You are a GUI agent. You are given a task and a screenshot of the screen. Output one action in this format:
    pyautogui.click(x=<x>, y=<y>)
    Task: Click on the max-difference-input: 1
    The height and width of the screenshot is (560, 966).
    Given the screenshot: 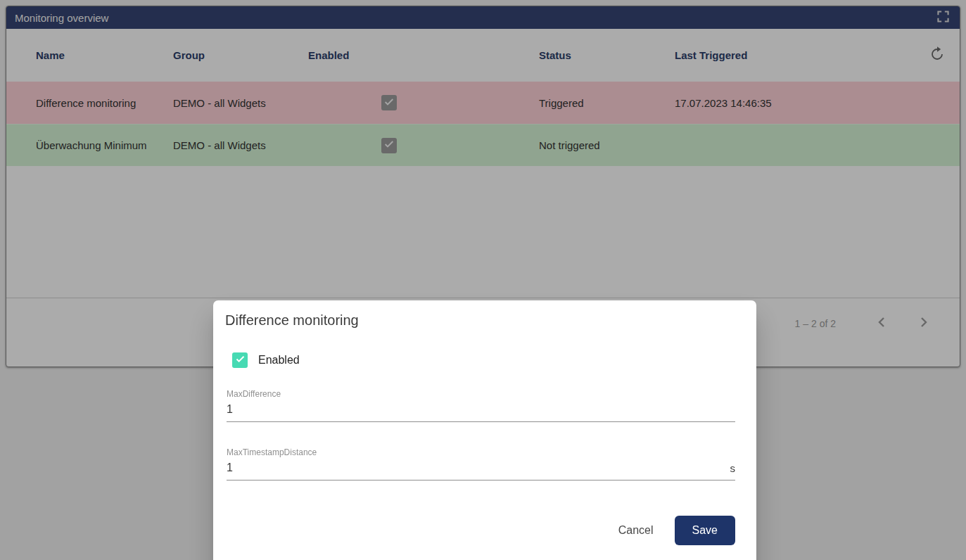 What is the action you would take?
    pyautogui.click(x=481, y=412)
    